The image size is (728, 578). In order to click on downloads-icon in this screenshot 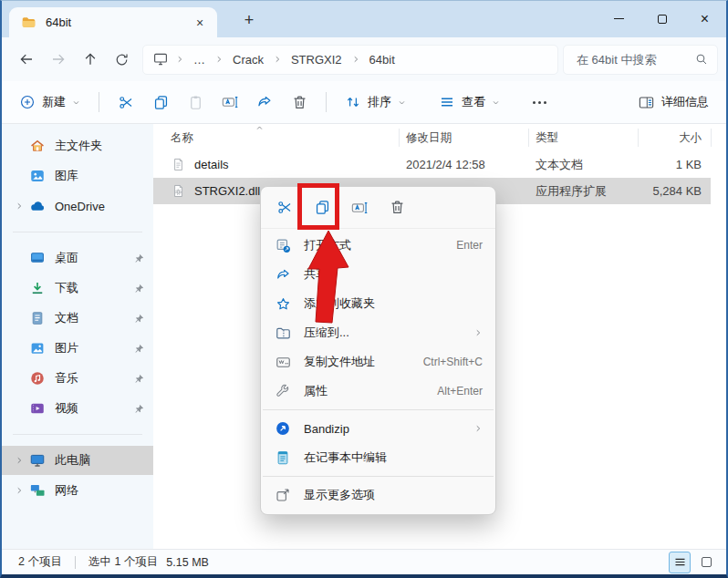, I will do `click(37, 288)`.